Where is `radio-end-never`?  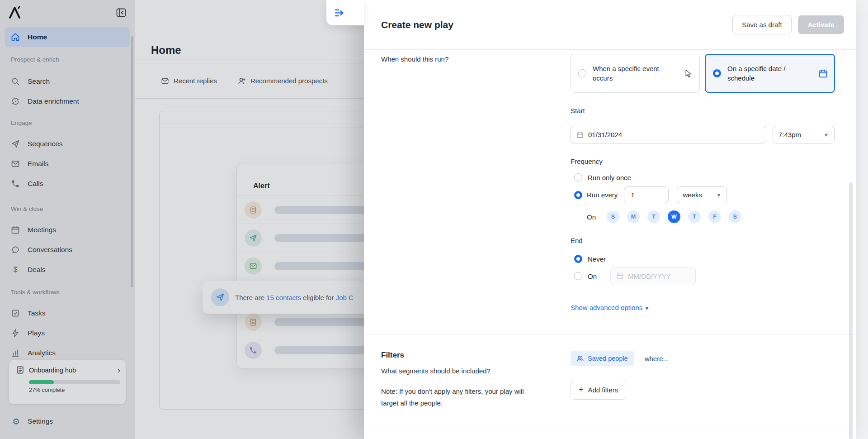 radio-end-never is located at coordinates (578, 259).